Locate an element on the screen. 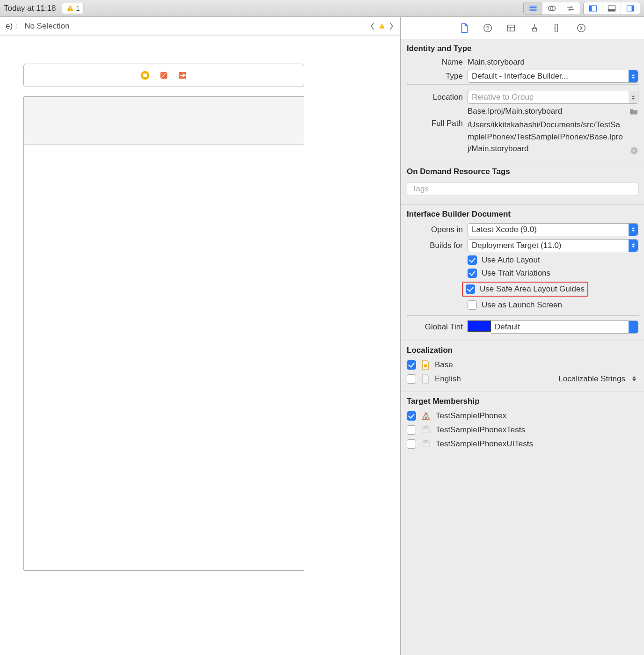 The height and width of the screenshot is (655, 644). storyboard-file-icon is located at coordinates (425, 365).